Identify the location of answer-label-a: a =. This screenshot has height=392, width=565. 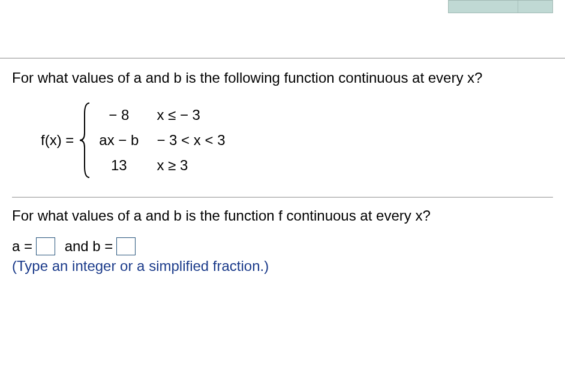
(22, 246).